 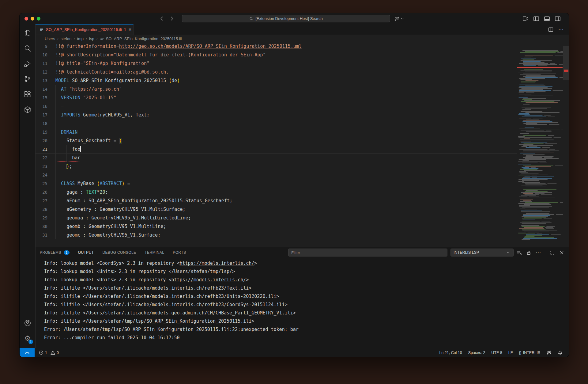 What do you see at coordinates (141, 39) in the screenshot?
I see `breadcrumb-file: SO_ARP_SEin_Konfiguration_20250115.ili` at bounding box center [141, 39].